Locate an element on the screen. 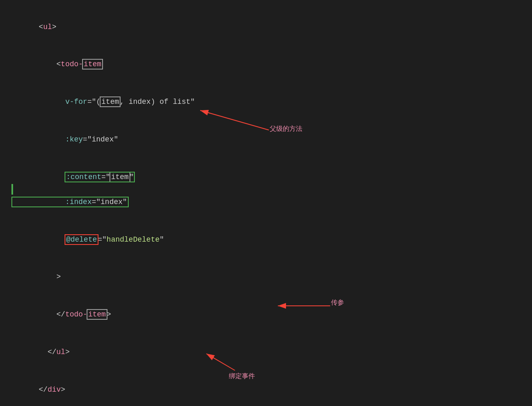 This screenshot has height=406, width=532. annotation-bangding: 绑定事件 is located at coordinates (242, 376).